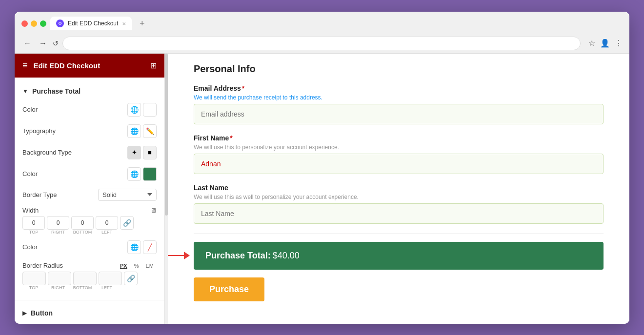  Describe the element at coordinates (34, 23) in the screenshot. I see `traffic-lights` at that location.